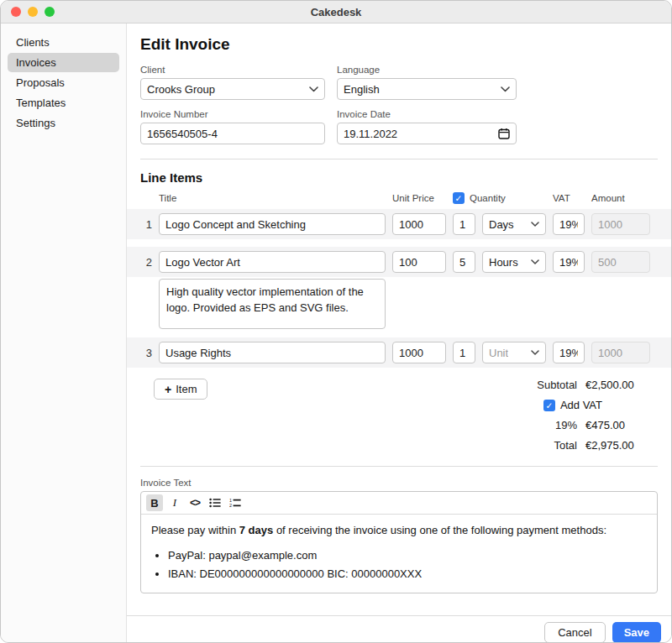  What do you see at coordinates (407, 574) in the screenshot?
I see `payment-method-iban: IBAN: DE000000000000000000 BIC: 00000000…` at bounding box center [407, 574].